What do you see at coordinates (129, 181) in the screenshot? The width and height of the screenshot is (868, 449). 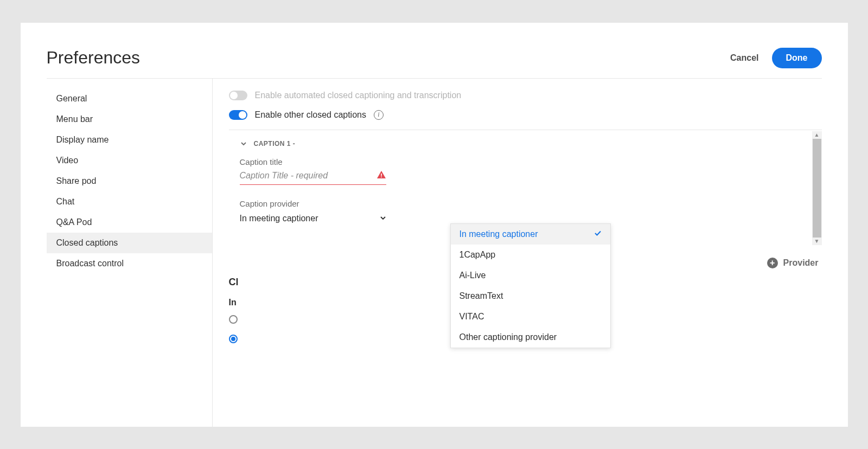 I see `sidebar-item-share-pod: Share pod` at bounding box center [129, 181].